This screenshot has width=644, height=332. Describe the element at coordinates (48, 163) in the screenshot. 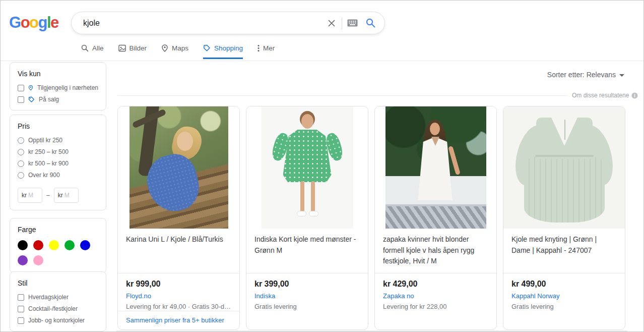

I see `price-option-label: kr 500 – kr 900` at that location.